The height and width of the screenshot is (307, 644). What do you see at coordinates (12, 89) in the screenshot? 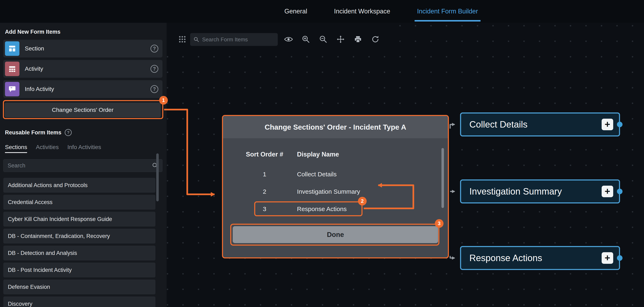
I see `info-activity-icon: “` at bounding box center [12, 89].